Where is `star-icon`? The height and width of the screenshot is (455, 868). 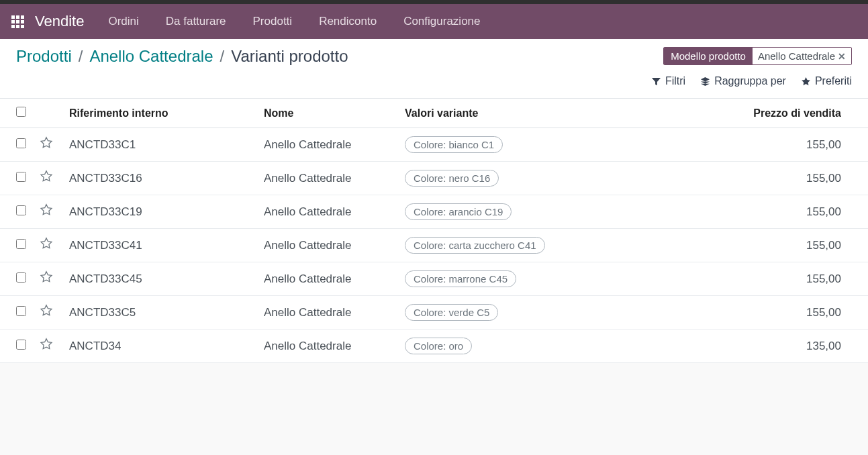 star-icon is located at coordinates (806, 82).